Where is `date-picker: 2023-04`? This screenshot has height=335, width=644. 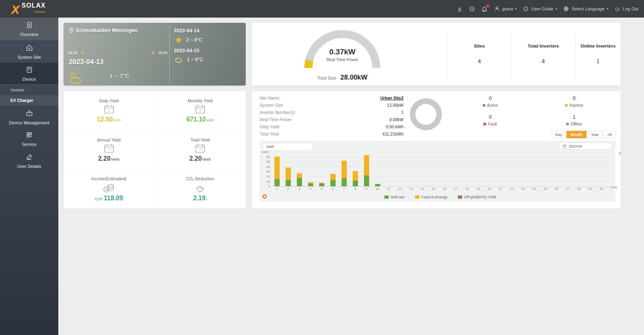
date-picker: 2023-04 is located at coordinates (586, 146).